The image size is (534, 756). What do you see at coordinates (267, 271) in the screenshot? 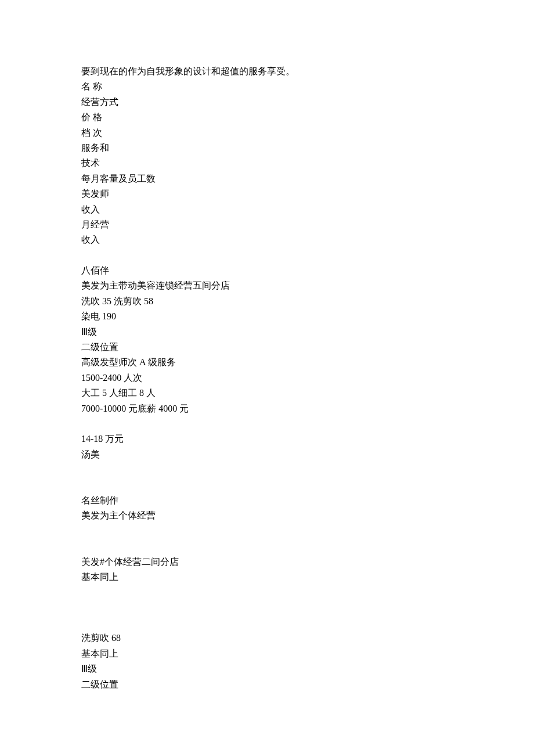
I see `text-line: 八佰伴` at bounding box center [267, 271].